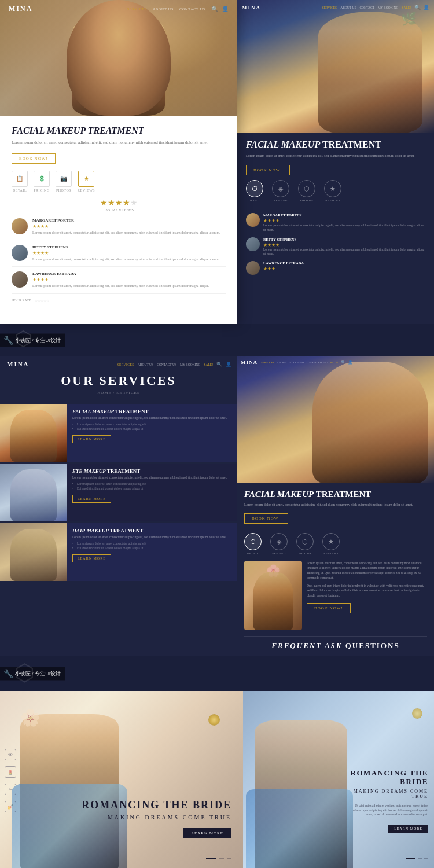  Describe the element at coordinates (279, 544) in the screenshot. I see `sd-tab-pricing: ◈ PRICING` at that location.